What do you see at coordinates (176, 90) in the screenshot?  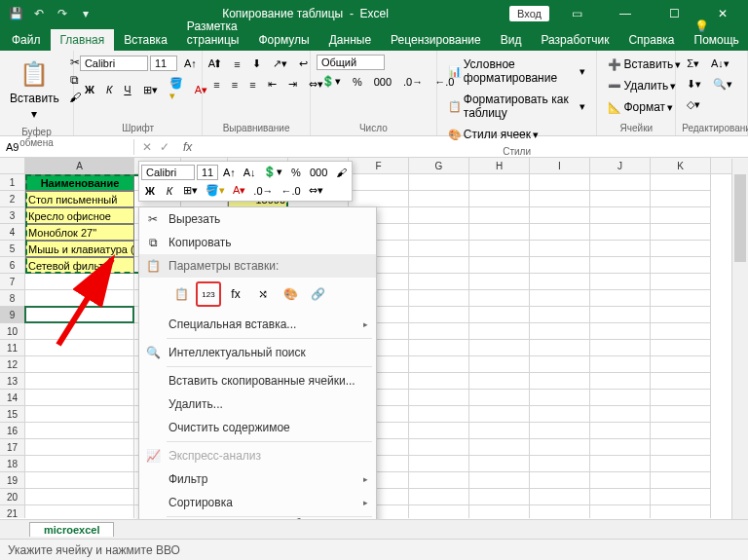 I see `fill-color-icon: 🪣▾` at bounding box center [176, 90].